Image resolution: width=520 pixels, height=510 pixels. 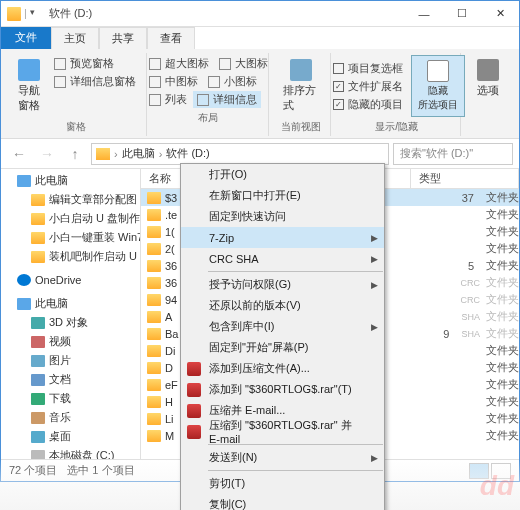 What do you see at coordinates (282, 458) in the screenshot?
I see `ctx-sendto: 发送到(N)▶` at bounding box center [282, 458].